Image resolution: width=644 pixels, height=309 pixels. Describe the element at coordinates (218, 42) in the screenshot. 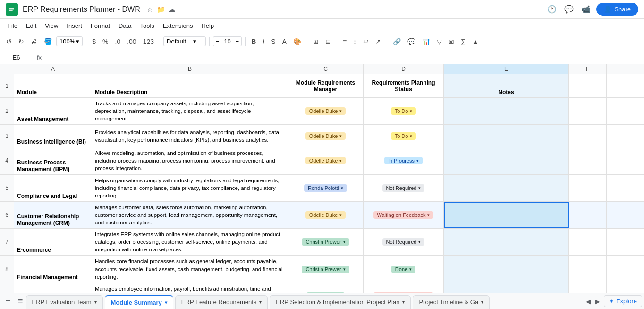

I see `decrease-font-size: −` at that location.